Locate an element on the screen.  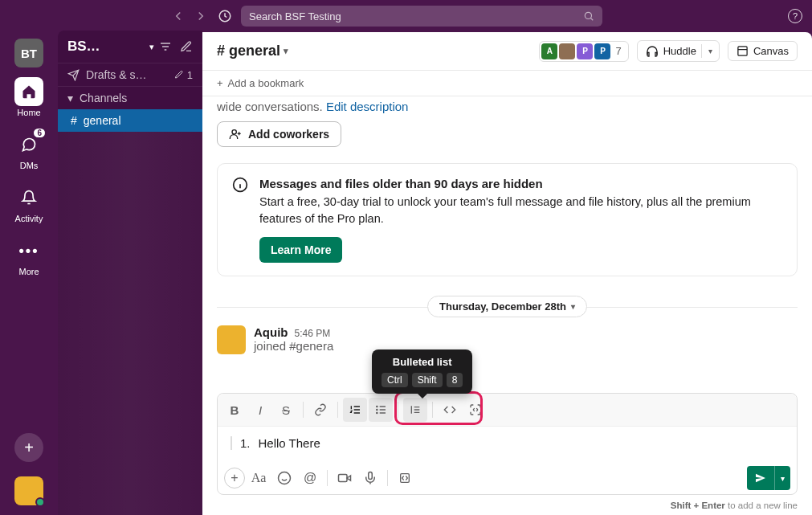
learn-more-button: Learn More is located at coordinates (300, 250).